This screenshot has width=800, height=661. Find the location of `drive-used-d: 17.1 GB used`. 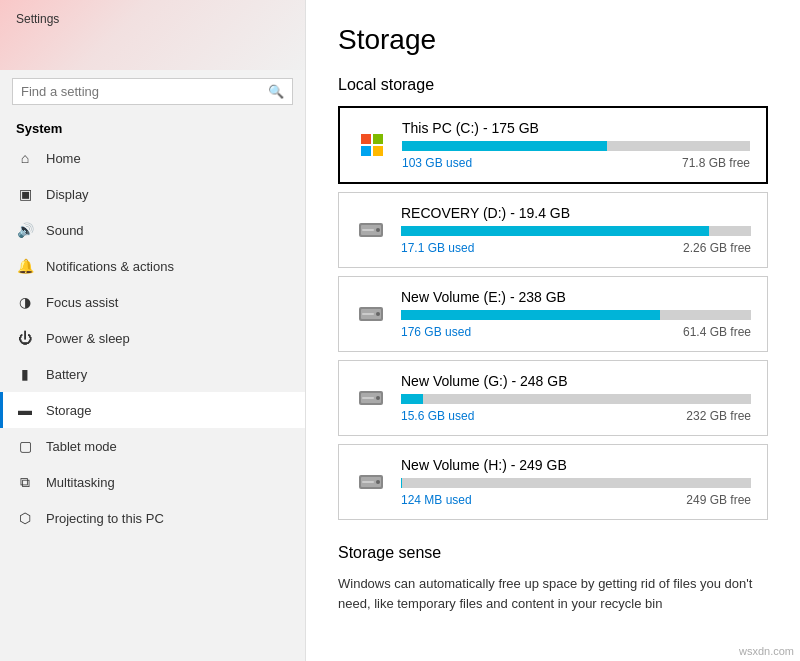

drive-used-d: 17.1 GB used is located at coordinates (438, 248).